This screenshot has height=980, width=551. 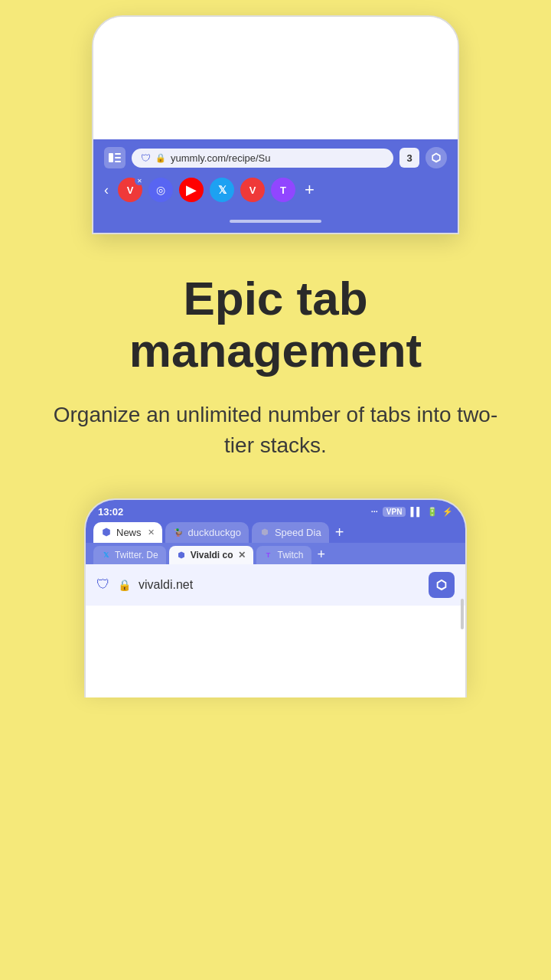 I want to click on battery-icon: 🔋, so click(x=432, y=511).